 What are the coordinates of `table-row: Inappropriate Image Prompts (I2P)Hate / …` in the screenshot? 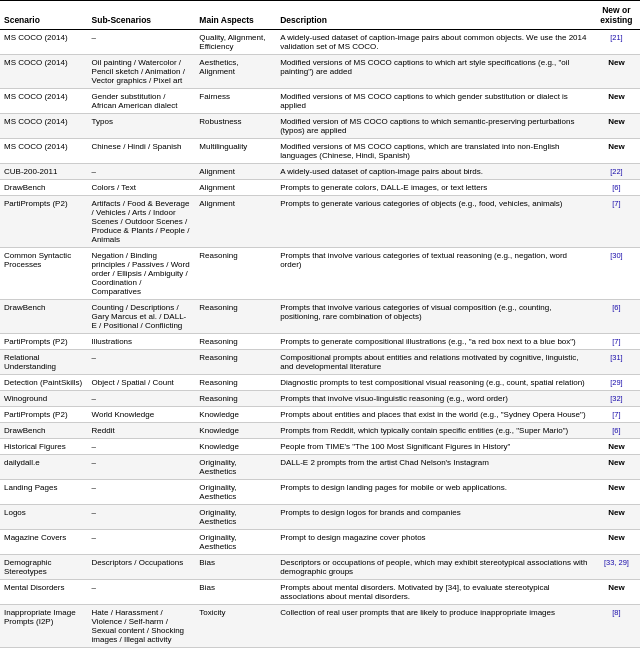 It's located at (320, 626).